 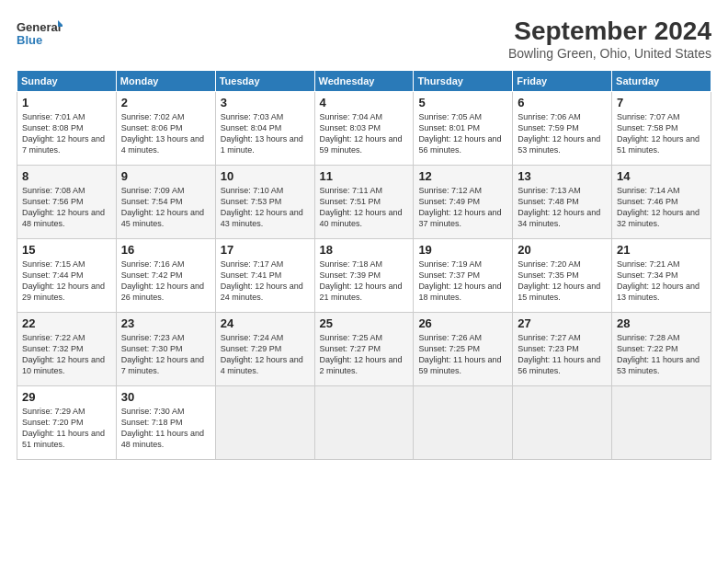 I want to click on day-number: 2, so click(x=165, y=103).